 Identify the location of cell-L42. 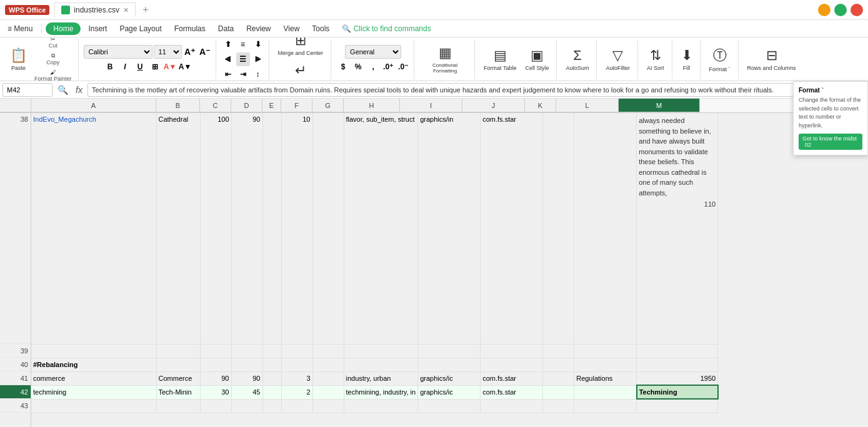
(606, 392).